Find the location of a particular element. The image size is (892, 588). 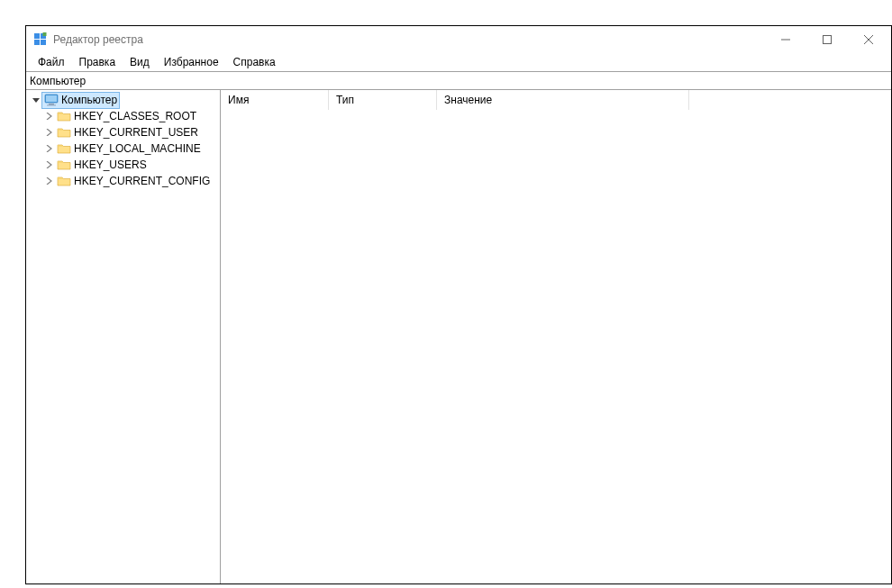

window-title: Редактор реестра is located at coordinates (409, 40).